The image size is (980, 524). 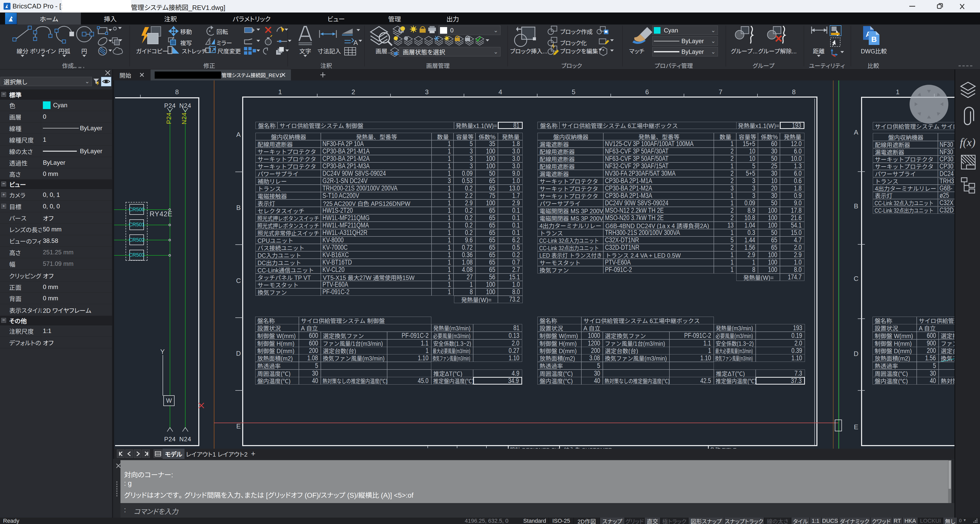 What do you see at coordinates (874, 39) in the screenshot?
I see `svg-text: B` at bounding box center [874, 39].